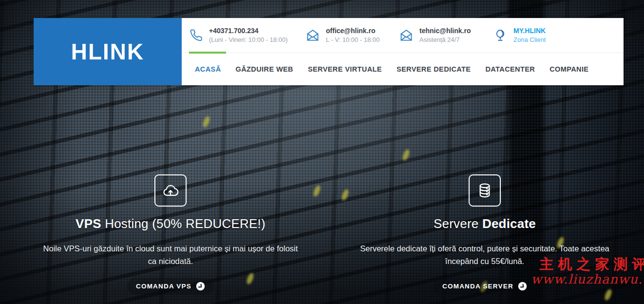 The image size is (644, 304). What do you see at coordinates (108, 52) in the screenshot?
I see `logo-text: HLINK` at bounding box center [108, 52].